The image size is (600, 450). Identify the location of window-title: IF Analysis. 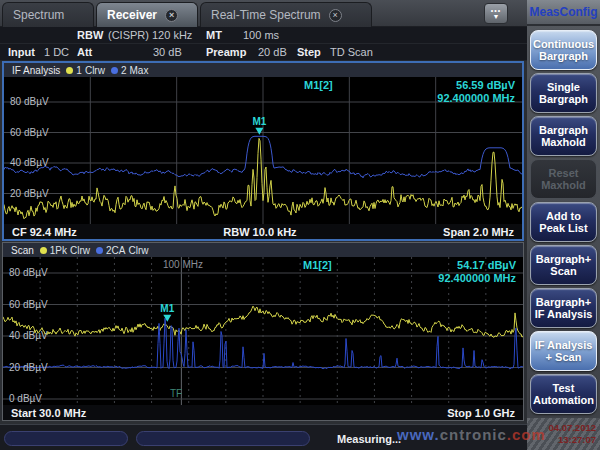
(36, 70).